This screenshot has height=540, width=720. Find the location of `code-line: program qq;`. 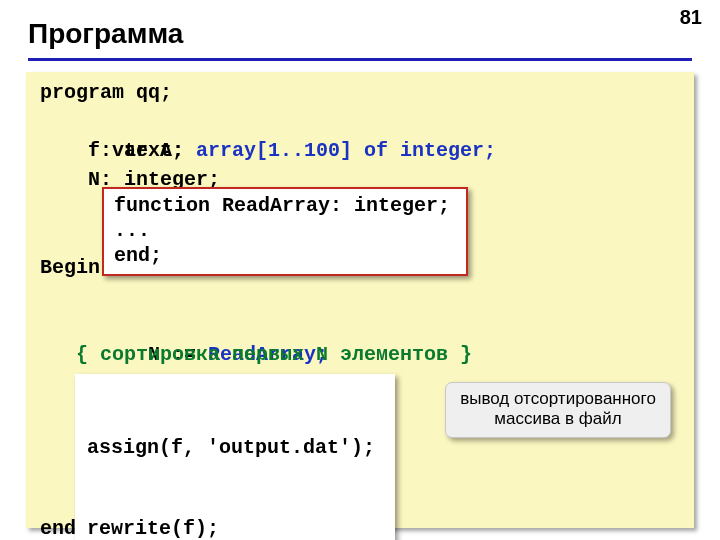

code-line: program qq; is located at coordinates (106, 92).